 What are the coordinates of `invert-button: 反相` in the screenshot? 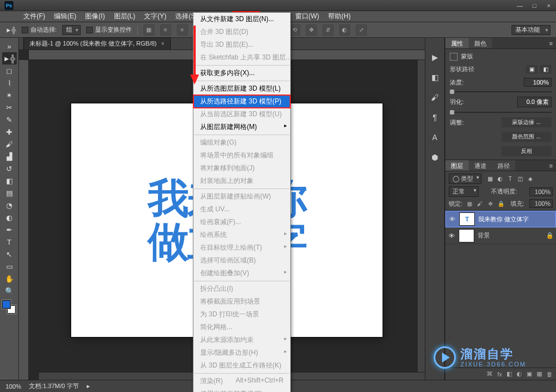 It's located at (527, 151).